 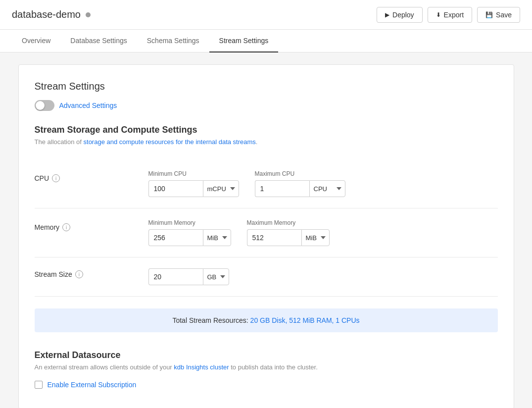 What do you see at coordinates (56, 178) in the screenshot?
I see `cpu-info-icon: i` at bounding box center [56, 178].